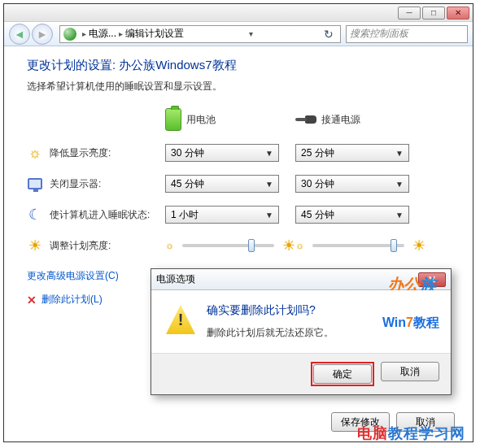  I want to click on dialog-cancel-button: 取消, so click(410, 372).